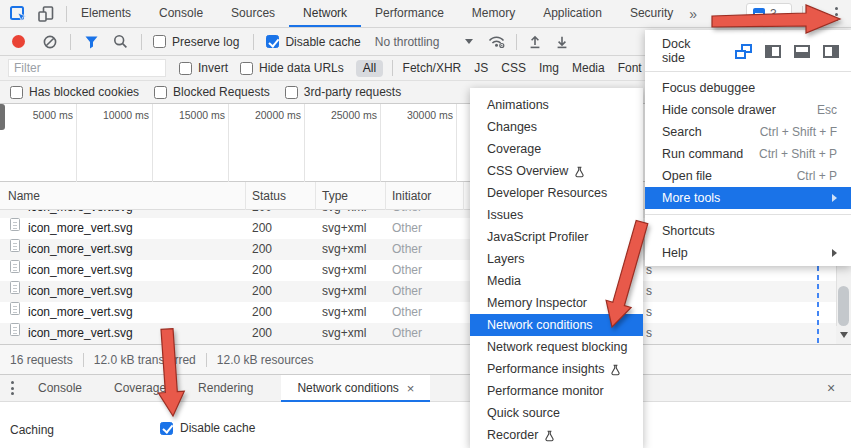  I want to click on timeline-tick-label: 15000 ms, so click(189, 115).